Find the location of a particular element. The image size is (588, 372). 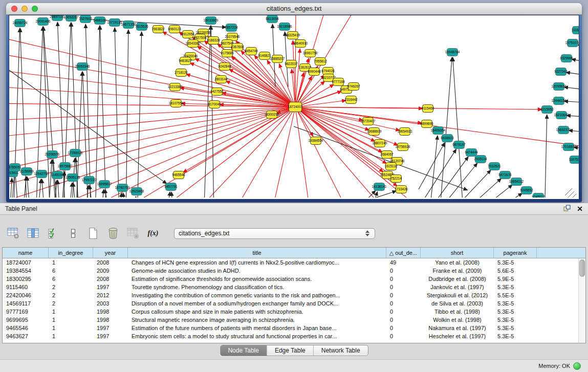

graph-node: 15751074 is located at coordinates (572, 43).